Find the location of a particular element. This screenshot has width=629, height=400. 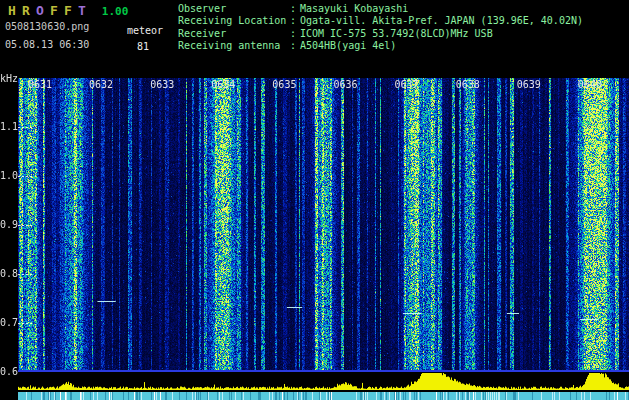

status-bar-canvas is located at coordinates (324, 396).